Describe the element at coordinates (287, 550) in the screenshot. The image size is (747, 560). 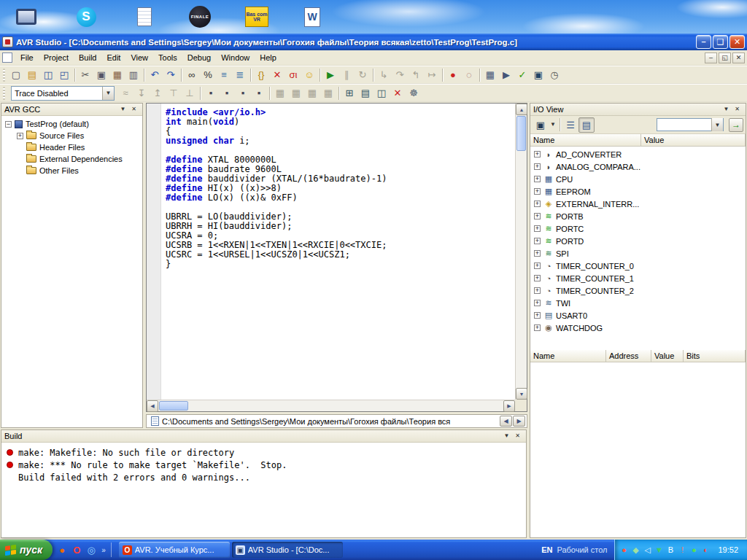
I see `taskbar-task-avr-studio-c-doc: ▣AVR Studio - [C:\Doc...` at that location.